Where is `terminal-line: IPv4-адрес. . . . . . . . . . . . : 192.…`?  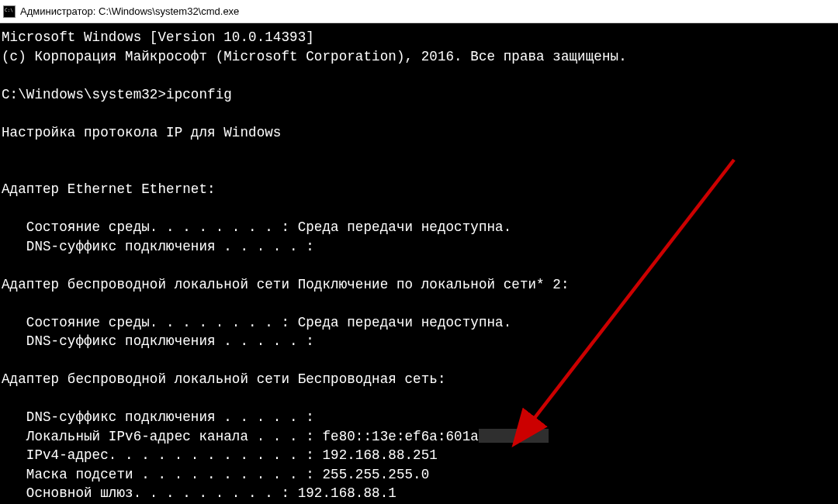 terminal-line: IPv4-адрес. . . . . . . . . . . . : 192.… is located at coordinates (419, 456).